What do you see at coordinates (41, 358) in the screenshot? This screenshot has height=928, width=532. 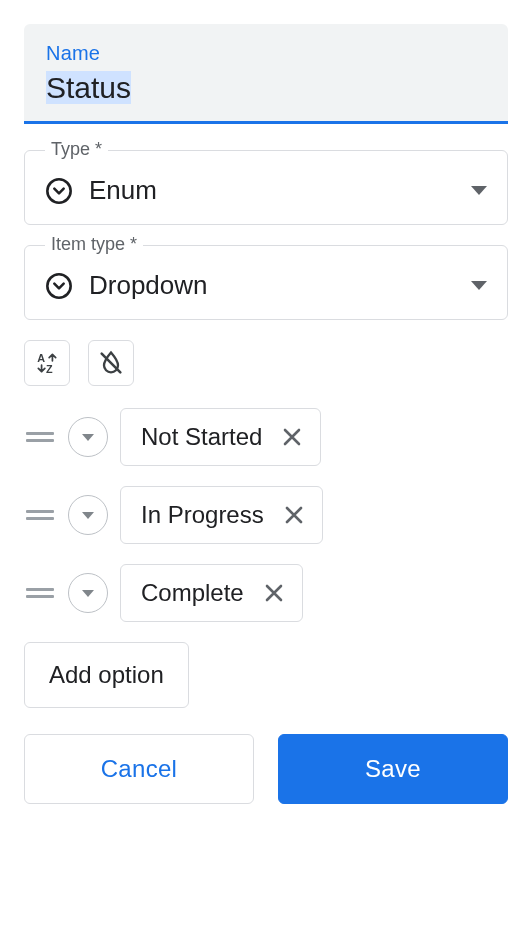 I see `svg-text: A` at bounding box center [41, 358].